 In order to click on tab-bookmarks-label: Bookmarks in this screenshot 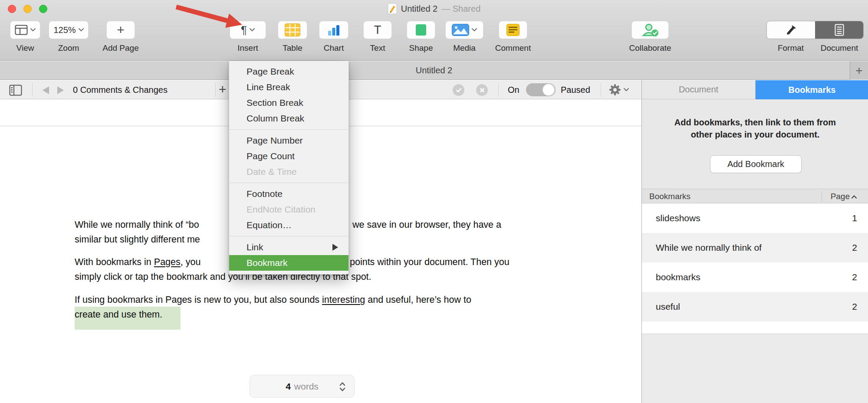, I will do `click(812, 90)`.